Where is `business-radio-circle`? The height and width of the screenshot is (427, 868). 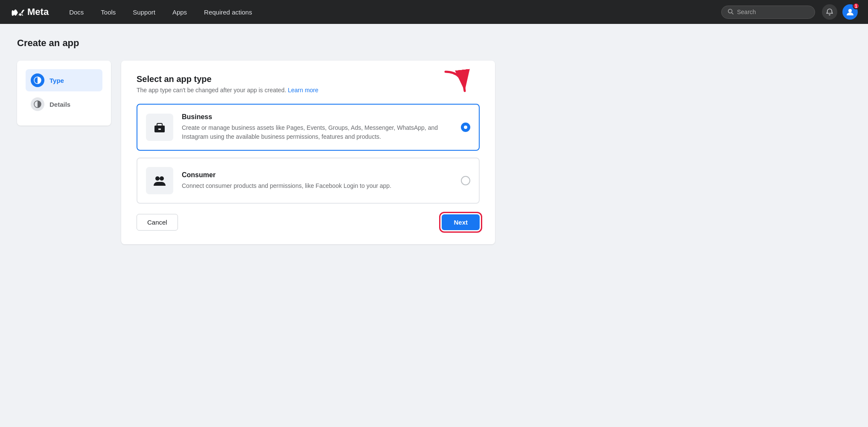 business-radio-circle is located at coordinates (466, 127).